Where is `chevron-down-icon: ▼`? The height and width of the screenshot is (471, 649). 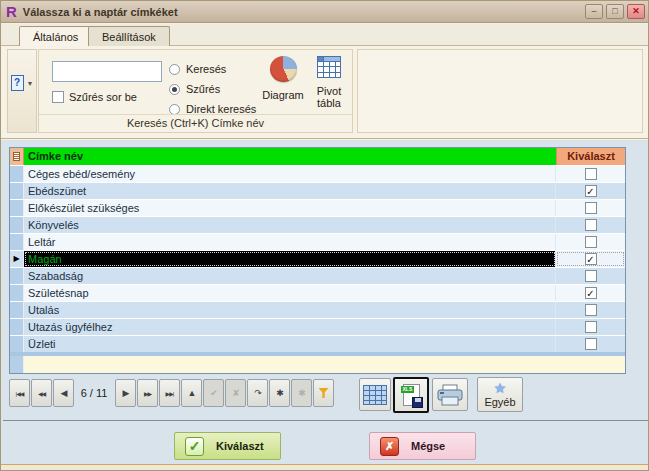 chevron-down-icon: ▼ is located at coordinates (30, 84).